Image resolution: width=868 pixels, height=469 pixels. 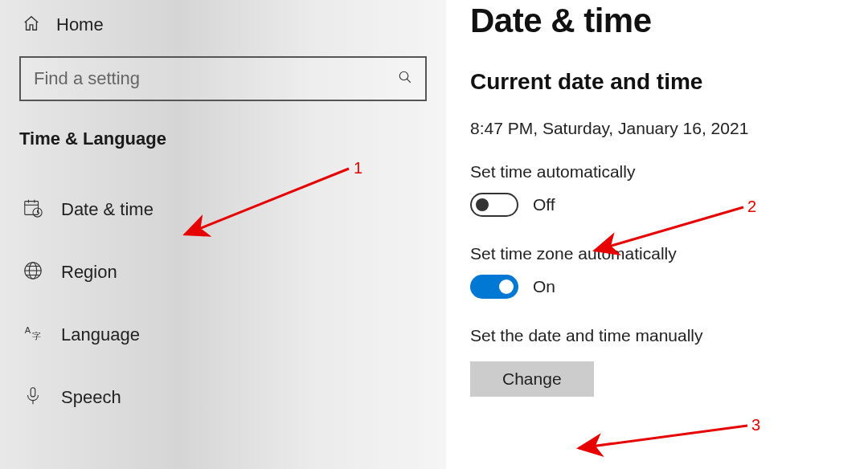 What do you see at coordinates (669, 82) in the screenshot?
I see `section-heading: Current date and time` at bounding box center [669, 82].